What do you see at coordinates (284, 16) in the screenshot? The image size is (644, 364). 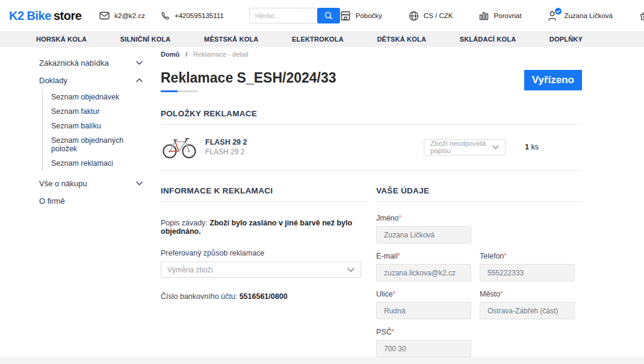 I see `search-input` at bounding box center [284, 16].